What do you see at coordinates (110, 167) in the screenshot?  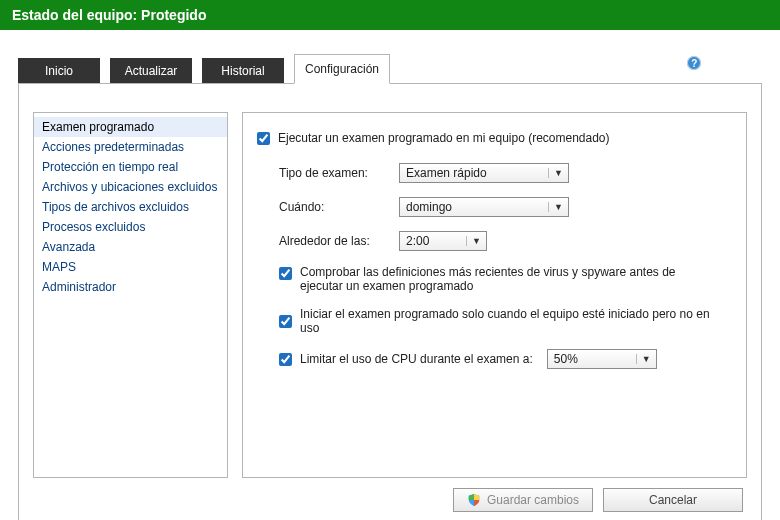 I see `sidebar-item-label: Protección en tiempo real` at bounding box center [110, 167].